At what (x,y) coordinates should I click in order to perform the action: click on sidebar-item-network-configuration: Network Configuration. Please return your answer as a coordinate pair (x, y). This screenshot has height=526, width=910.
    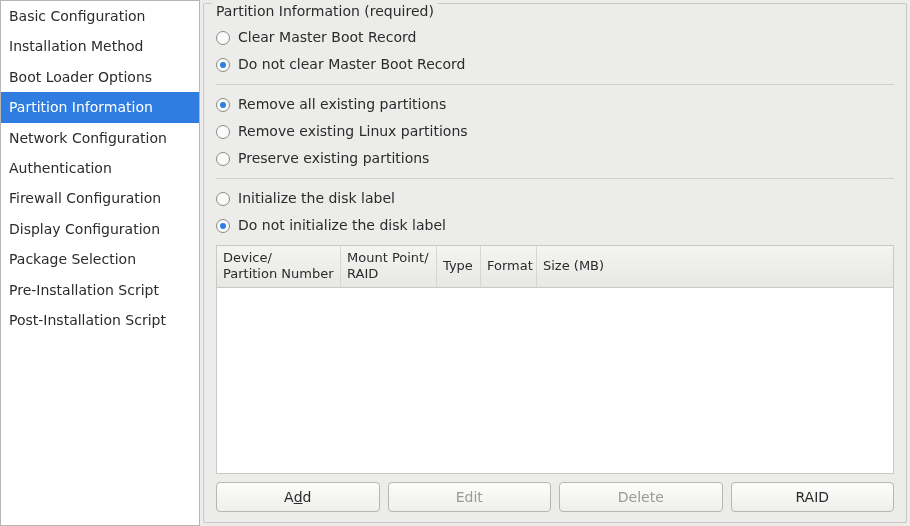
    Looking at the image, I should click on (100, 138).